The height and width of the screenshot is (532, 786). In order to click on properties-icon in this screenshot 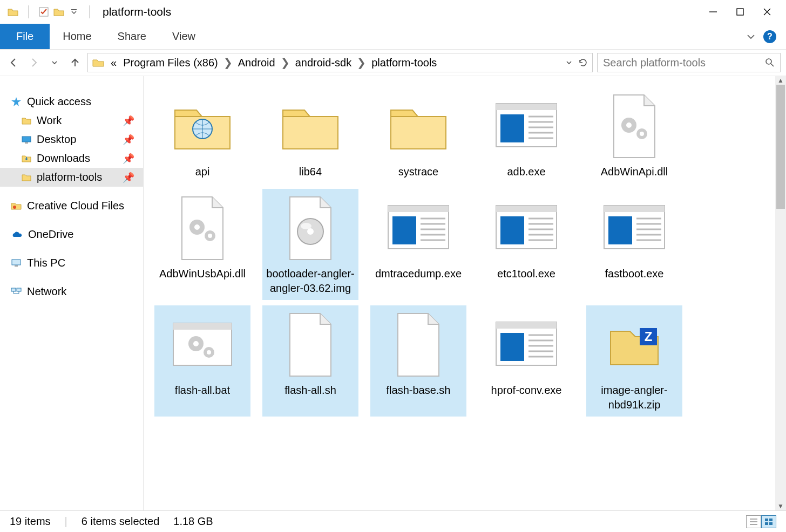, I will do `click(44, 12)`.